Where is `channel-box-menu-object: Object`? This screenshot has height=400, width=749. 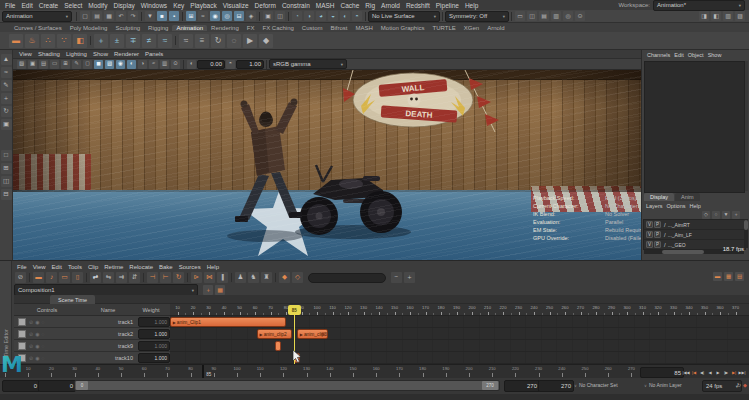 channel-box-menu-object: Object is located at coordinates (696, 55).